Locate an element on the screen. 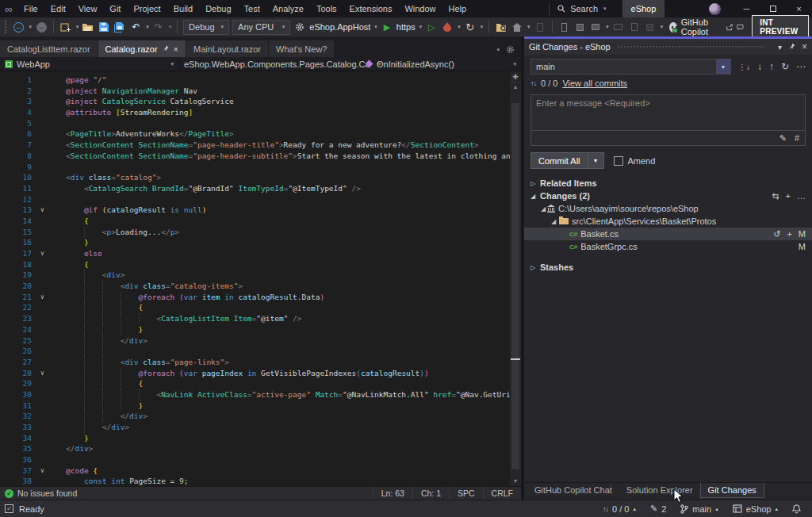  navigate-back-caret-icon: ▾ is located at coordinates (31, 27).